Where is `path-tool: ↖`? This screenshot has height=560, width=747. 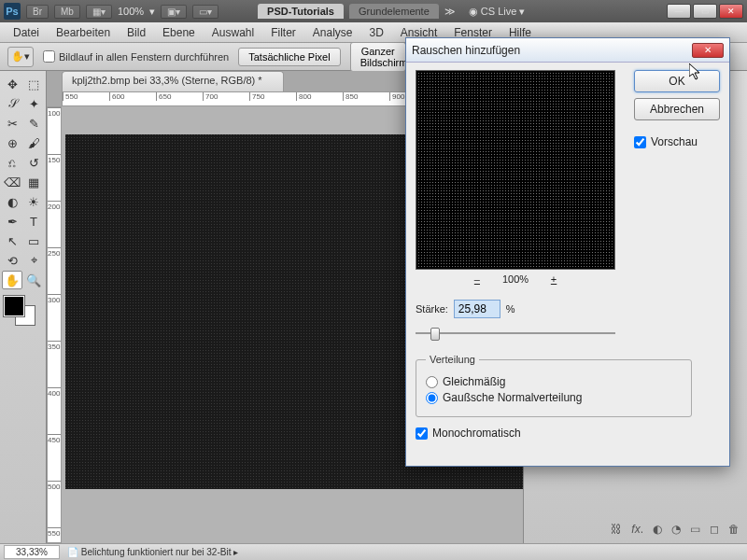 path-tool: ↖ is located at coordinates (12, 241).